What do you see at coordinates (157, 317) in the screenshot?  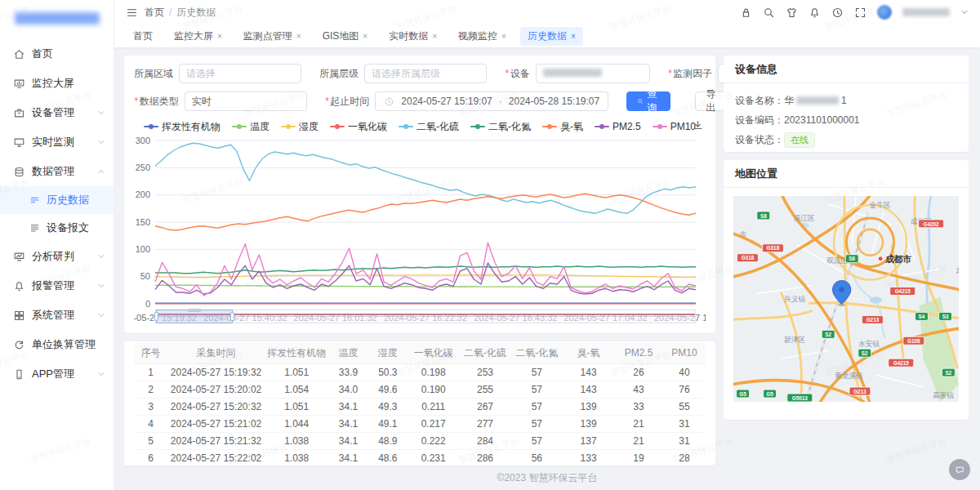 I see `datazoom-handle-left` at bounding box center [157, 317].